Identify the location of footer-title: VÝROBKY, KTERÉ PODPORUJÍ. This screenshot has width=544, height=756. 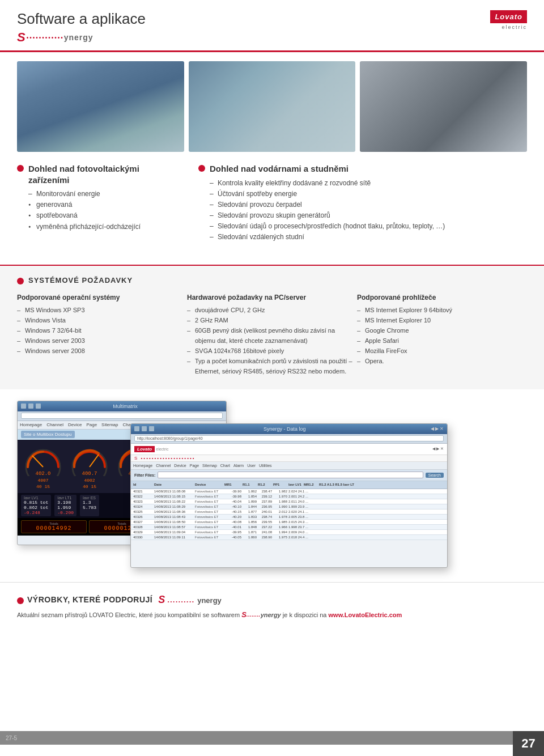
(90, 600).